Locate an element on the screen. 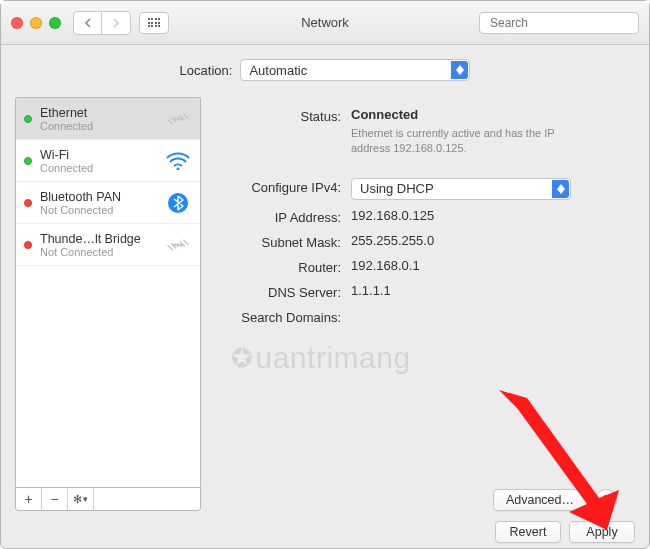 The image size is (650, 549). gear-icon: ✻ is located at coordinates (78, 500).